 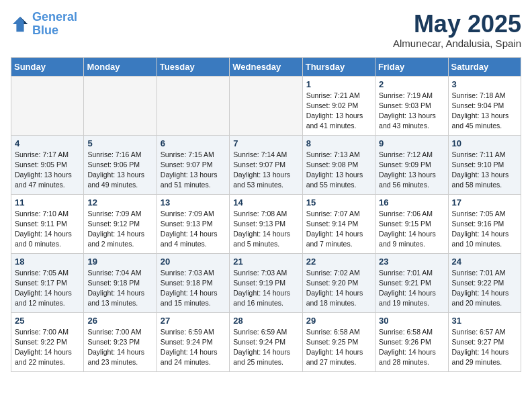 What do you see at coordinates (484, 165) in the screenshot?
I see `calendar-day: 10Sunrise: 7:11 AM Sunset: 9:10 PM Dayli…` at bounding box center [484, 165].